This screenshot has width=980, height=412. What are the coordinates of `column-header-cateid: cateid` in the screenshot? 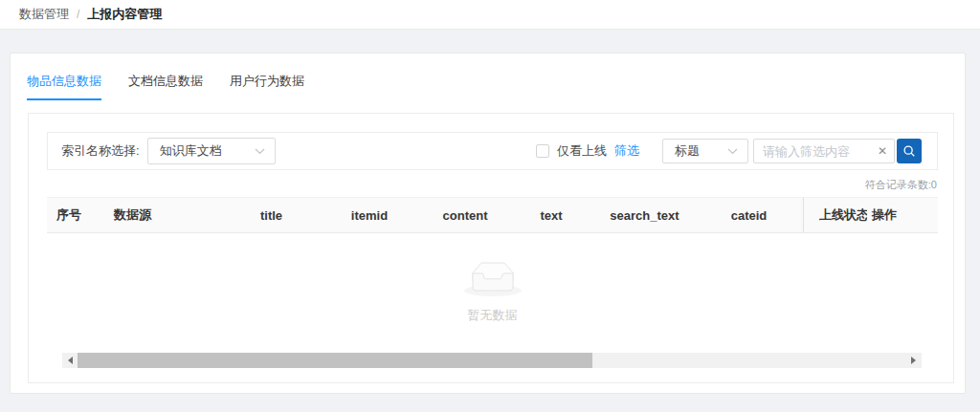 It's located at (748, 215).